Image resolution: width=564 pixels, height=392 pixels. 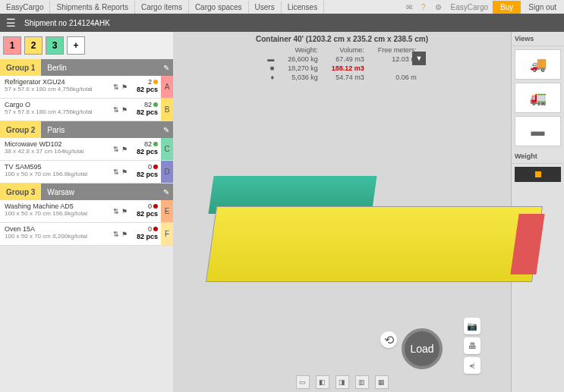 What do you see at coordinates (439, 8) in the screenshot?
I see `gear-icon: ⚙` at bounding box center [439, 8].